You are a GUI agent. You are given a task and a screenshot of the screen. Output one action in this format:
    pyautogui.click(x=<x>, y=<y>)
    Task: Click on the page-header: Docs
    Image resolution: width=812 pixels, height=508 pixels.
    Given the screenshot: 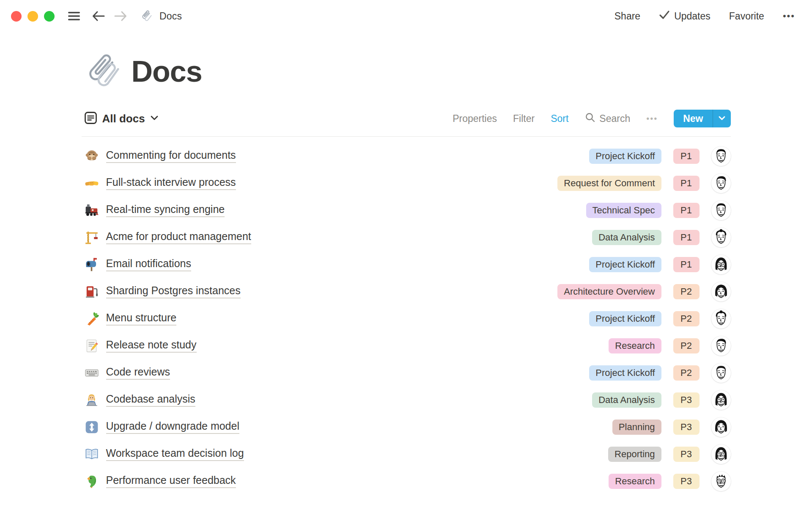 What is the action you would take?
    pyautogui.click(x=406, y=72)
    